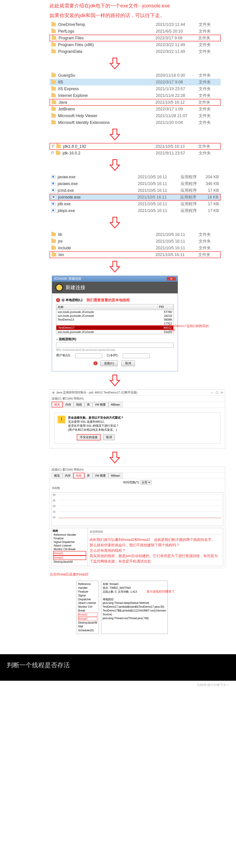  Describe the element at coordinates (109, 363) in the screenshot. I see `connect-button: 连接(C)` at that location.